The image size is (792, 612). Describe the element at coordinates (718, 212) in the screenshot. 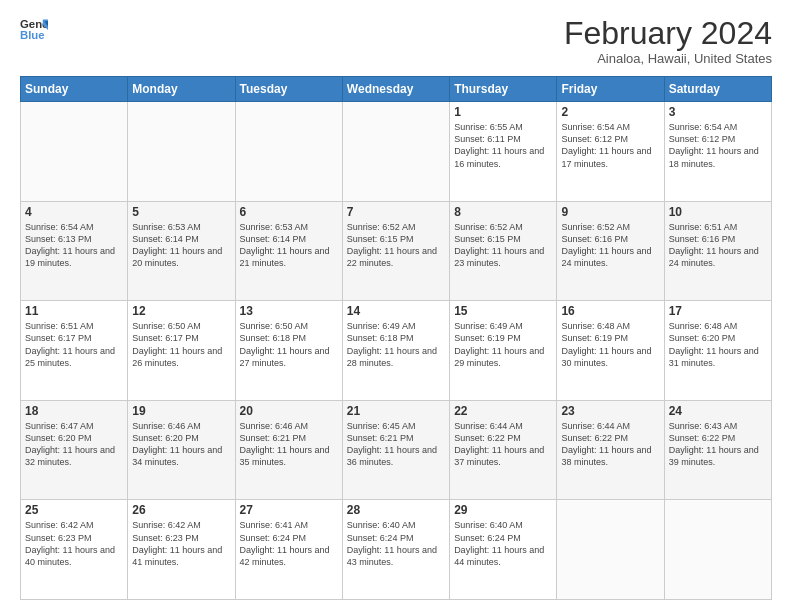

I see `day-number: 10` at that location.